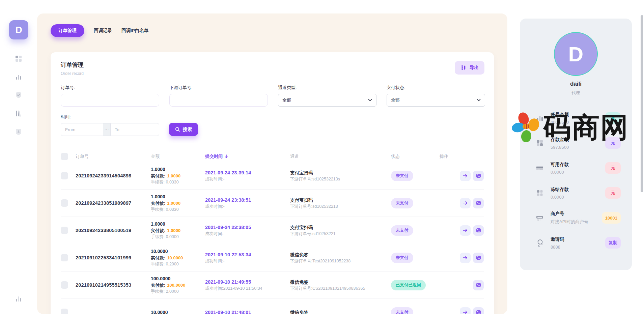 The height and width of the screenshot is (314, 644). I want to click on channel-cell: 支付宝扫码 下游订单号:sd10253221, so click(341, 231).